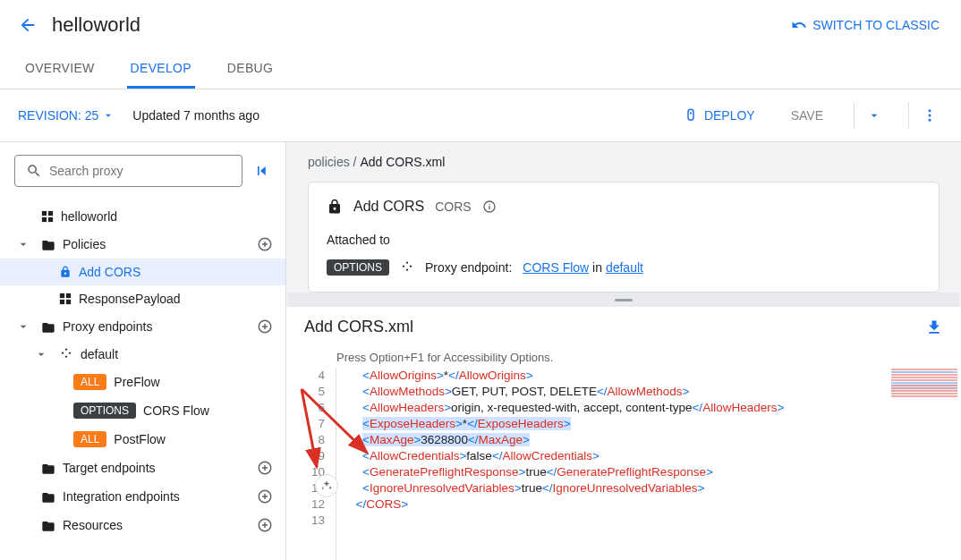 This screenshot has height=560, width=961. Describe the element at coordinates (480, 70) in the screenshot. I see `tab-bar: OVERVIEW DEVELOP DEBUG` at that location.